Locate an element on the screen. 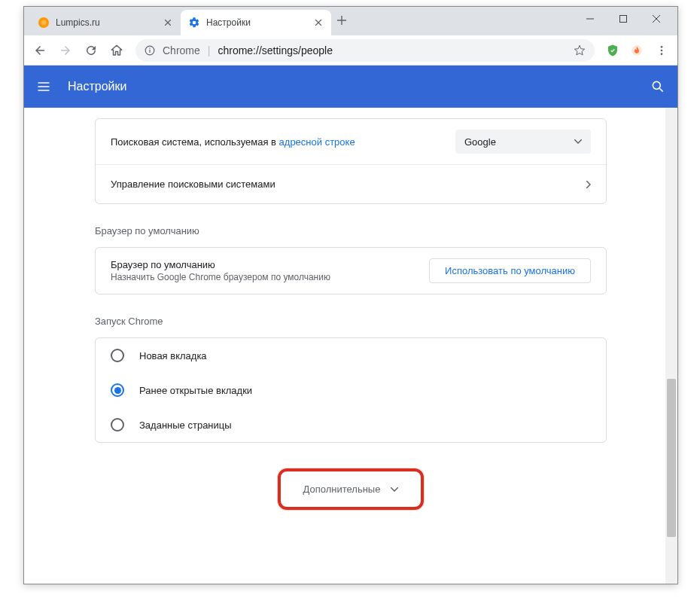  default-browser-card: Браузер по умолчанию Назначить Google Ch… is located at coordinates (351, 271).